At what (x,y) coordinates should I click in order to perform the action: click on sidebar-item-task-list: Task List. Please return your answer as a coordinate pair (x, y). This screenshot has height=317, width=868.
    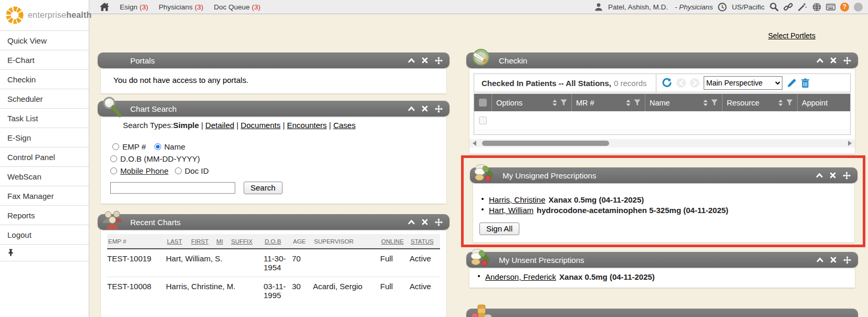
    Looking at the image, I should click on (44, 118).